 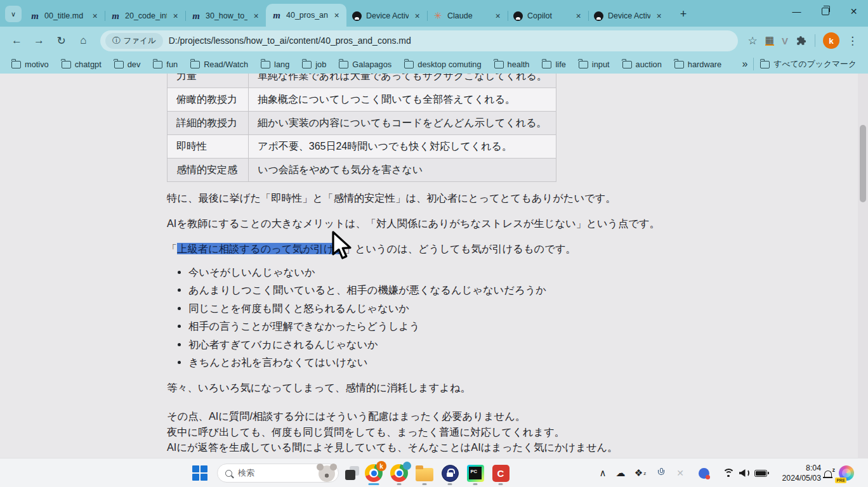 What do you see at coordinates (683, 14) in the screenshot?
I see `new-tab-button: +` at bounding box center [683, 14].